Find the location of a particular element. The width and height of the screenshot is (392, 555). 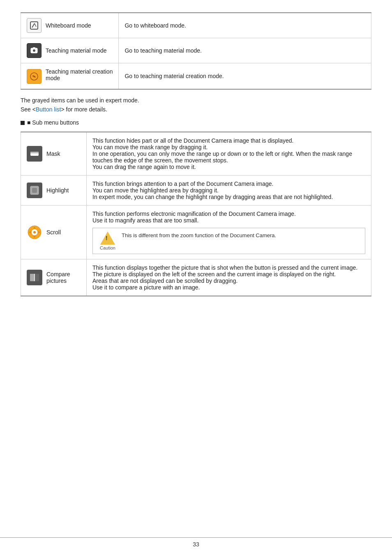

mode-row-teaching-creation: Teaching material creation mode Go to te… is located at coordinates (196, 76).